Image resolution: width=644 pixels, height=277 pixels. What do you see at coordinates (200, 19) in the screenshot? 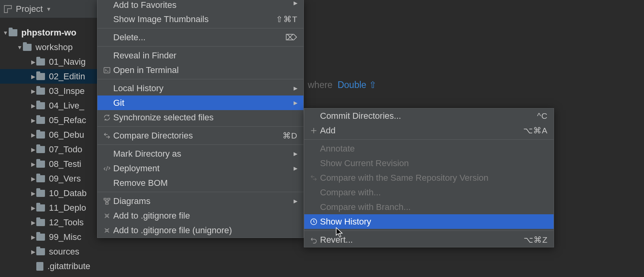
I see `menu-item-thumbnails: Show Image Thumbnails ⇧⌘T` at bounding box center [200, 19].